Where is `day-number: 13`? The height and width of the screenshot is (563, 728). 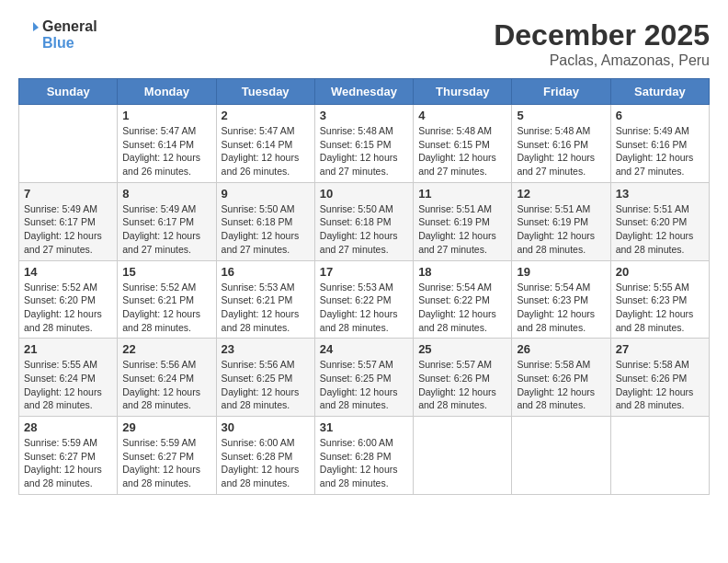 day-number: 13 is located at coordinates (660, 193).